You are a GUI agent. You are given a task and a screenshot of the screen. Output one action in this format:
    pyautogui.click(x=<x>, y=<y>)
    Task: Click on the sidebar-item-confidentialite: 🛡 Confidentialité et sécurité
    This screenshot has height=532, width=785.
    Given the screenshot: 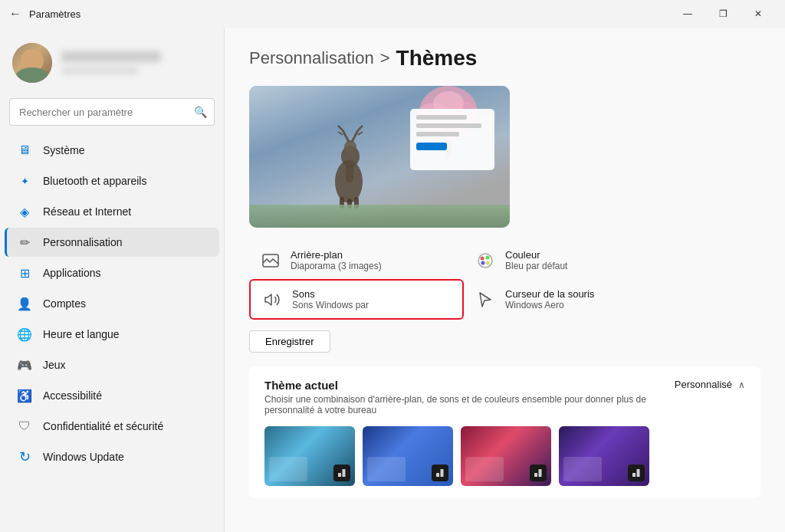 What is the action you would take?
    pyautogui.click(x=112, y=426)
    